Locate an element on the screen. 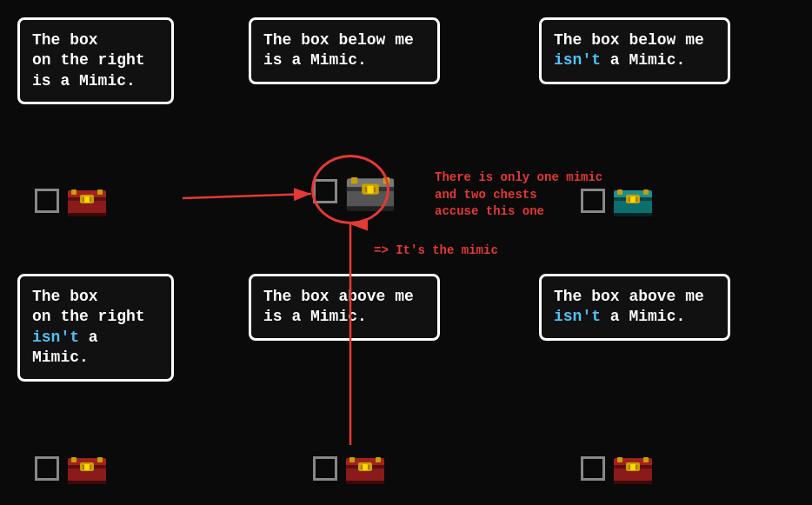 The width and height of the screenshot is (812, 505). highlight-isnt-br: isn't is located at coordinates (577, 316).